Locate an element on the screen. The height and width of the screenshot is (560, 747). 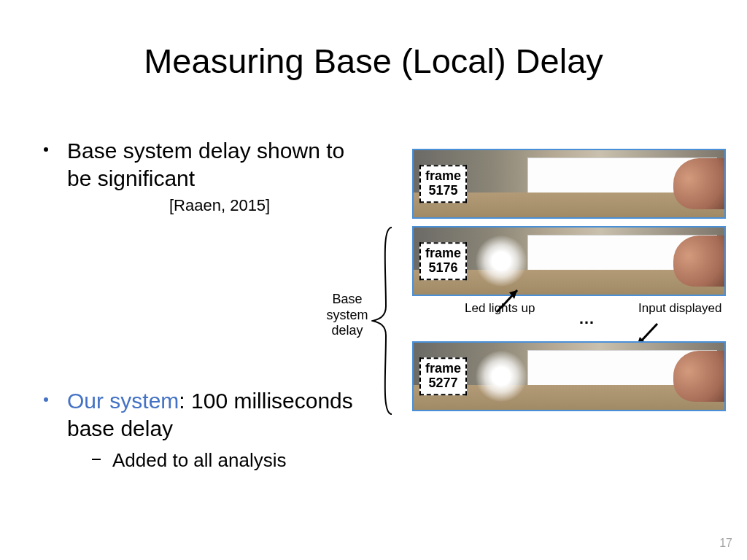
frame-label-num: 5277 is located at coordinates (443, 383).